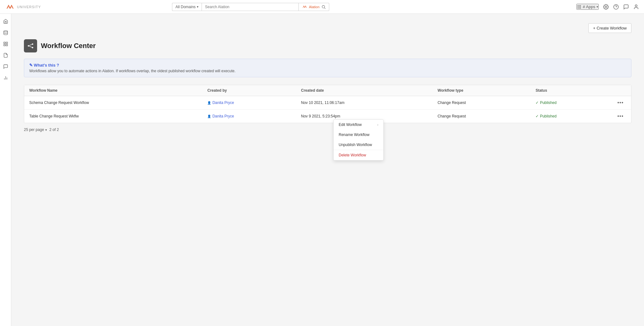 This screenshot has width=644, height=326. I want to click on sidebar-item-analytics, so click(6, 78).